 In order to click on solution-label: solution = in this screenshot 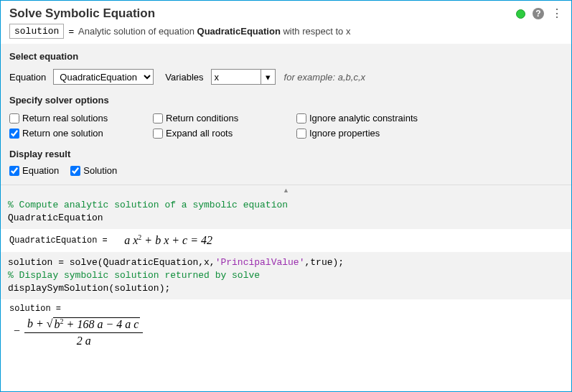, I will do `click(286, 309)`.